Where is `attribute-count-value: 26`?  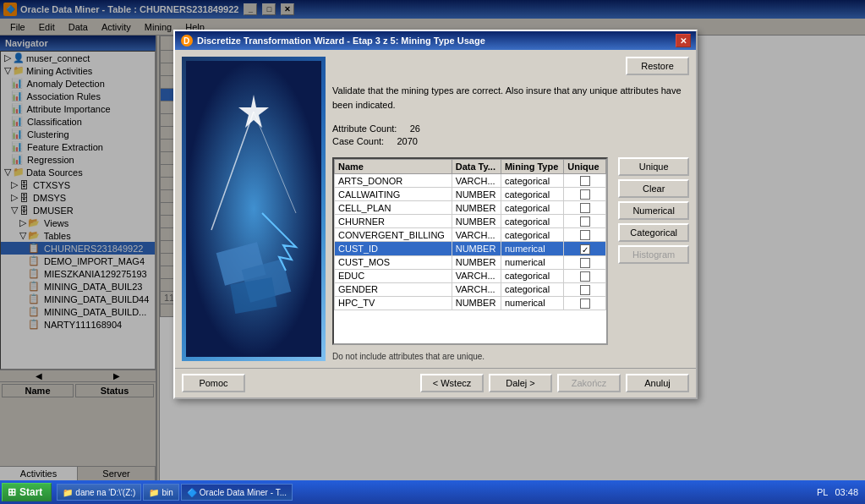 attribute-count-value: 26 is located at coordinates (415, 129).